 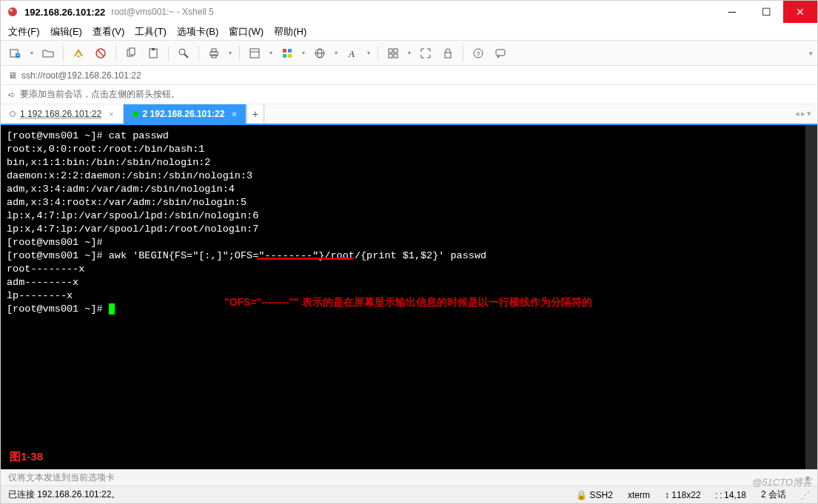 I want to click on minimize-button: ─, so click(x=732, y=12).